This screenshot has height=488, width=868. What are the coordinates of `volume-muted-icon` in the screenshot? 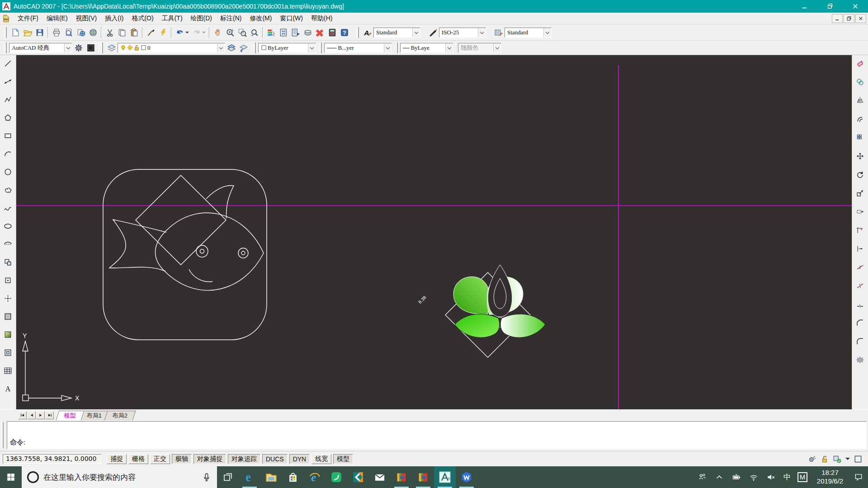 It's located at (771, 477).